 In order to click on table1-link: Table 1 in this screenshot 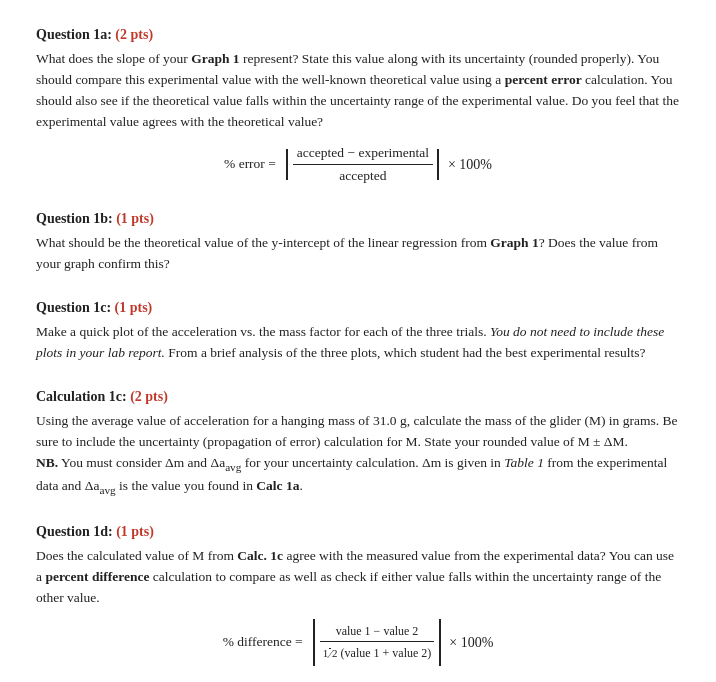, I will do `click(524, 462)`.